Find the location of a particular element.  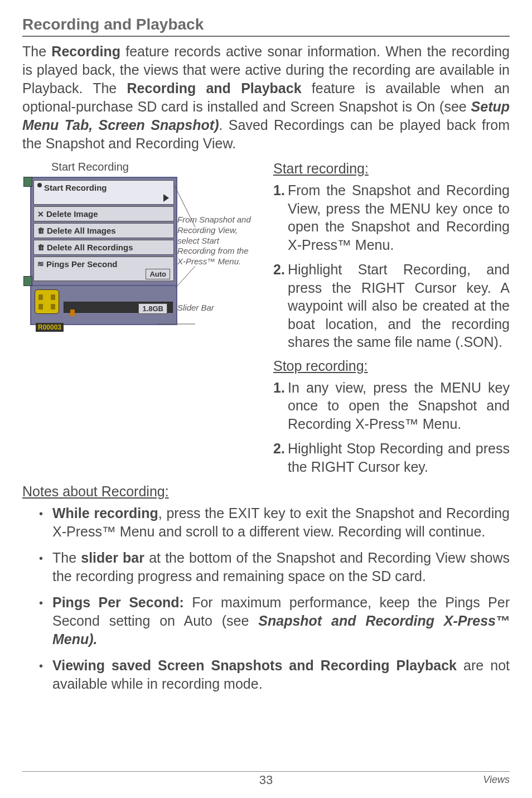

start-step-1: 1. From the Snapshot and Recording View,… is located at coordinates (391, 217).